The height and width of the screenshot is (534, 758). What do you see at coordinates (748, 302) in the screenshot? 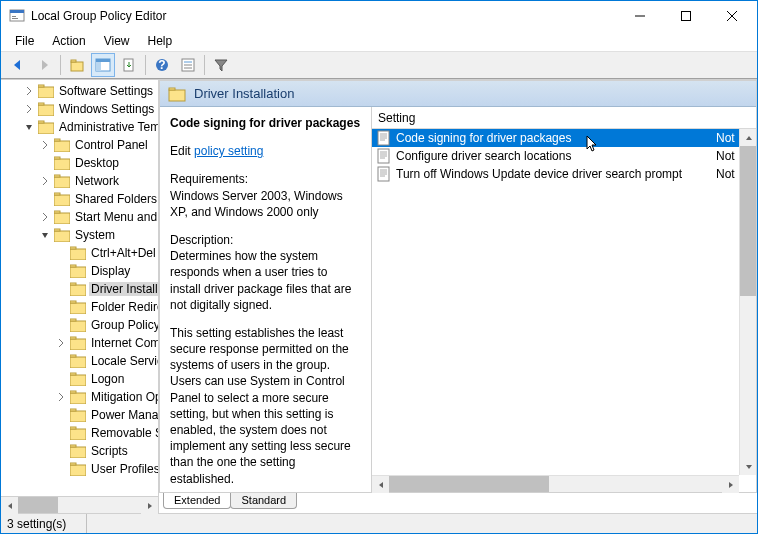
I see `list-v-scrollbar` at bounding box center [748, 302].